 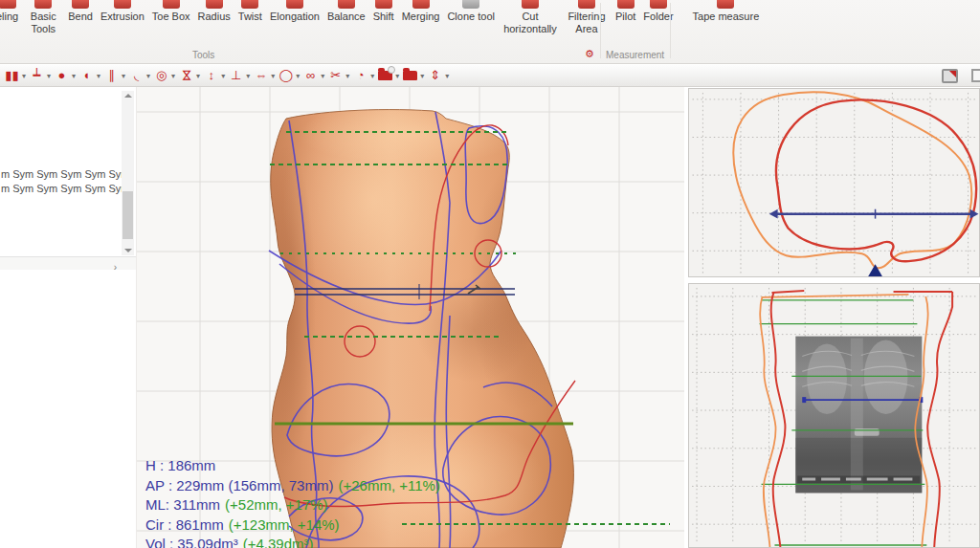 I want to click on ribbon-item-tape-measure: Tape measure, so click(x=726, y=11).